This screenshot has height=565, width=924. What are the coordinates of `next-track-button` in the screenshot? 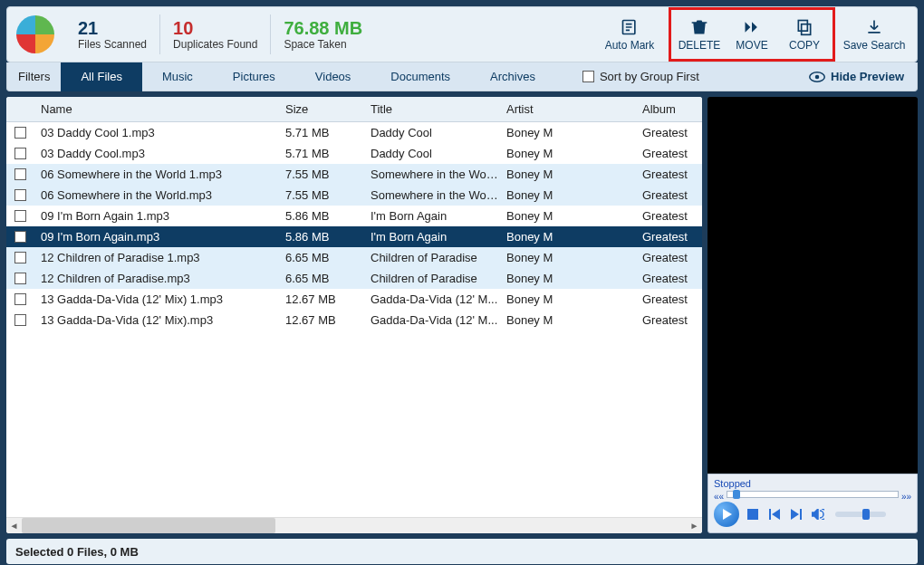 It's located at (796, 514).